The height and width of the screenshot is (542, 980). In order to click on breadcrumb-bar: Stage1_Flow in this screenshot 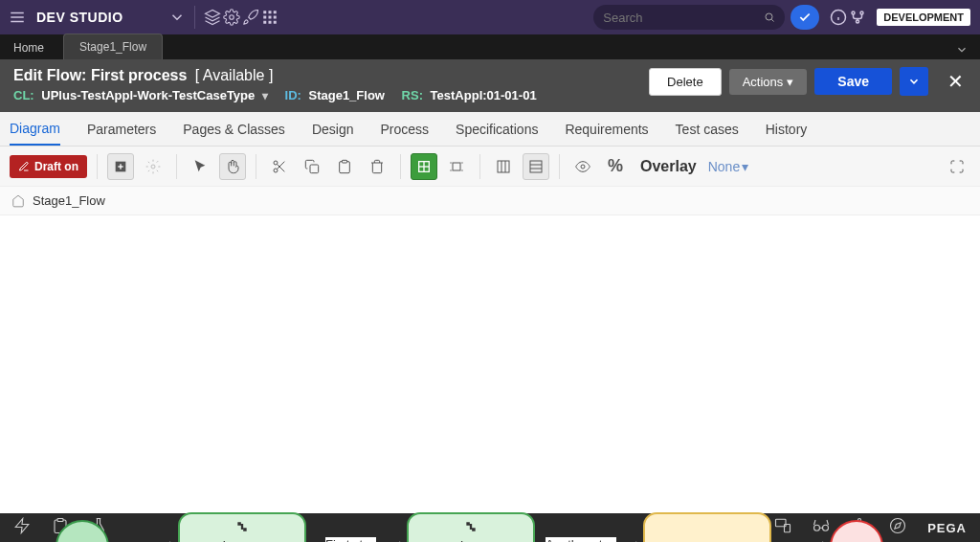, I will do `click(490, 201)`.